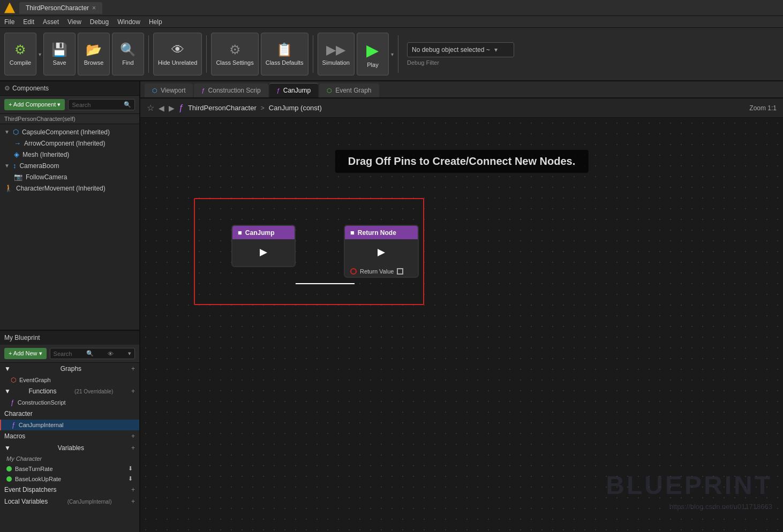 The height and width of the screenshot is (532, 783). Describe the element at coordinates (235, 63) in the screenshot. I see `class-settings-label: Class Settings` at that location.